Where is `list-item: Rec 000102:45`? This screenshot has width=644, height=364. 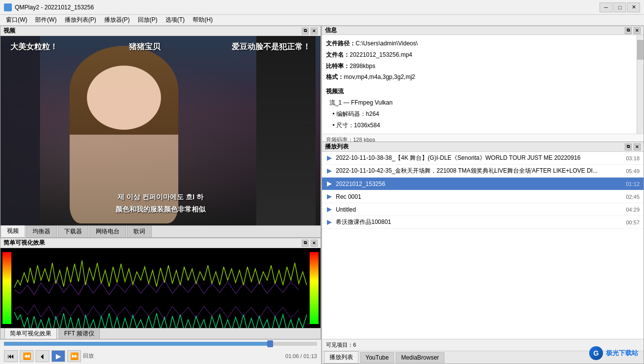
list-item: Rec 000102:45 is located at coordinates (483, 197).